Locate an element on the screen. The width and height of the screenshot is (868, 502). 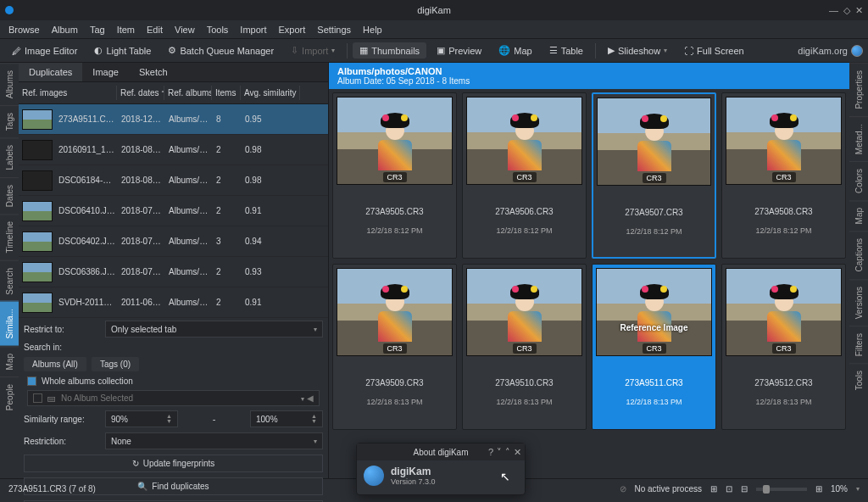
row-items: 2 is located at coordinates (228, 180).